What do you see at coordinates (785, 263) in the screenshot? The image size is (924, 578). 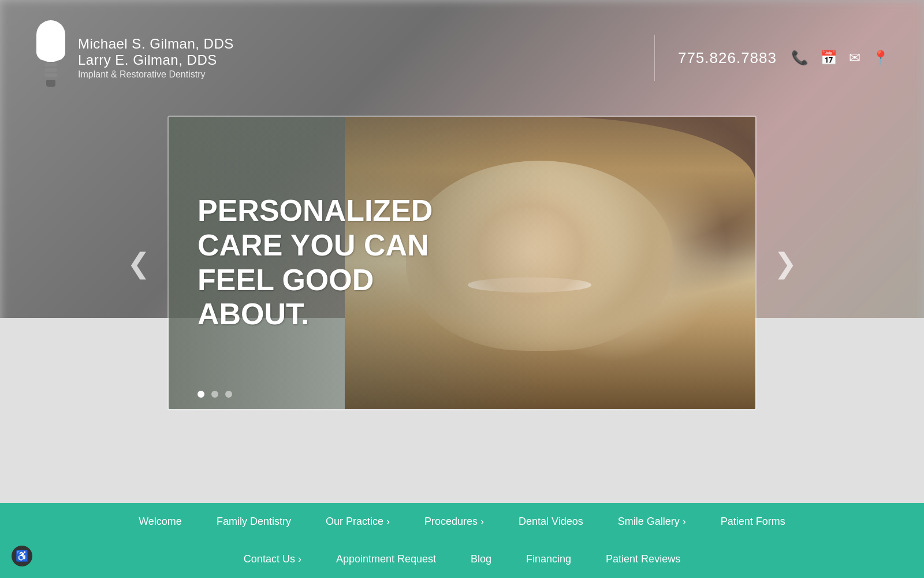 I see `slider-next-button: ❯` at bounding box center [785, 263].